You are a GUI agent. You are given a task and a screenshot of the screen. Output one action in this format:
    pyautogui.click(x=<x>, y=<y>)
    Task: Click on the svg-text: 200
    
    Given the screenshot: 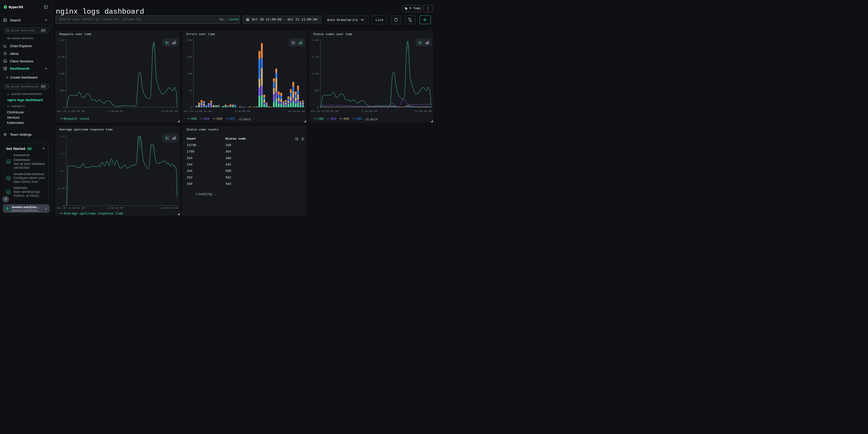 What is the action you would take?
    pyautogui.click(x=321, y=119)
    